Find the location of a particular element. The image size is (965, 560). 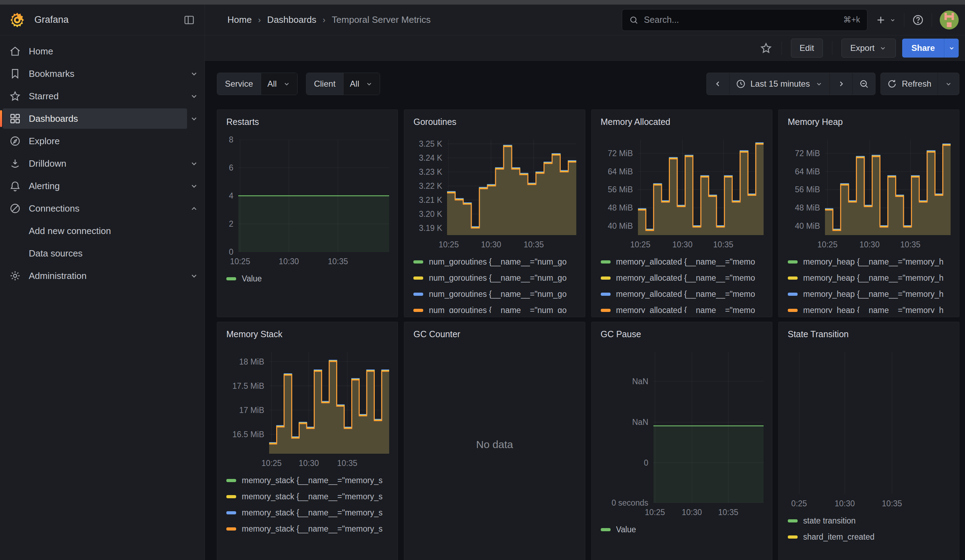

sidebar-item-dashboards: Dashboards is located at coordinates (95, 119).